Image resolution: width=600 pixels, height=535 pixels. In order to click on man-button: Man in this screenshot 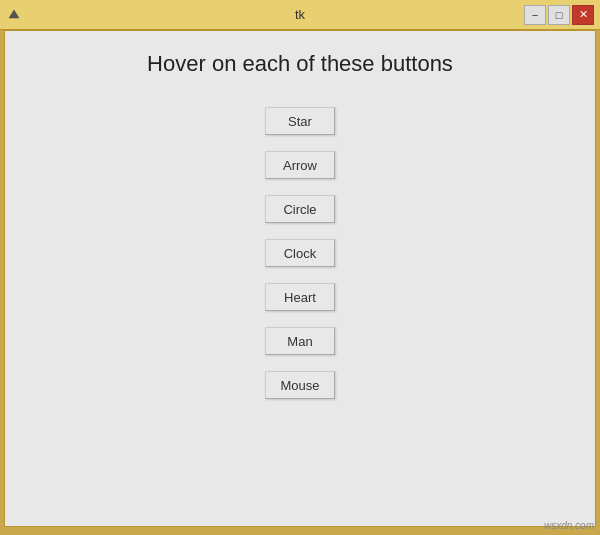, I will do `click(300, 341)`.